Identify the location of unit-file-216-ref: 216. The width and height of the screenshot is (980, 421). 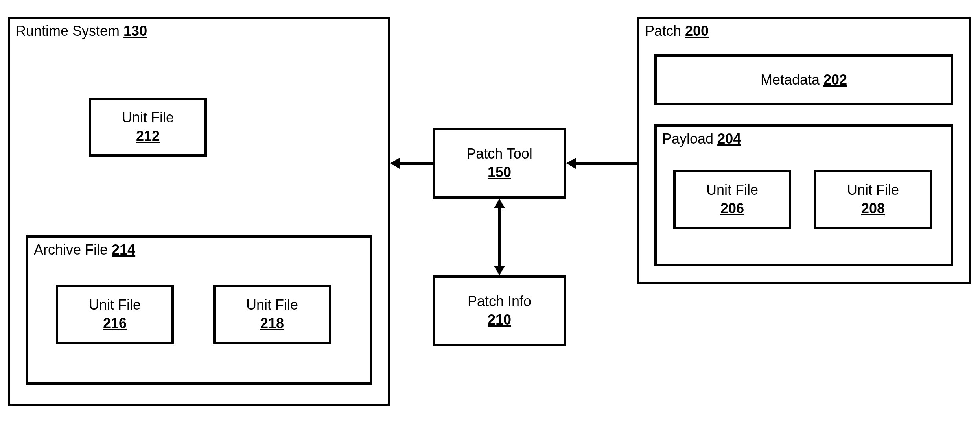
(115, 323).